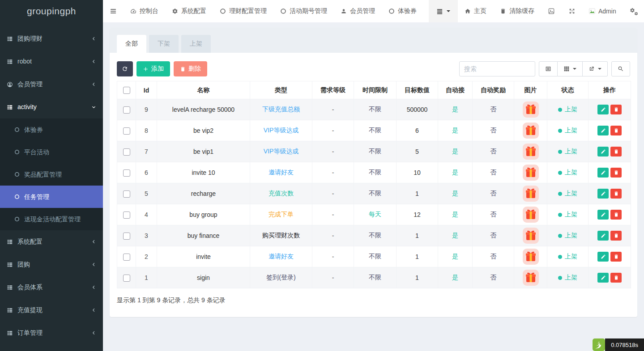 The width and height of the screenshot is (644, 351). What do you see at coordinates (493, 109) in the screenshot?
I see `cell-auto-reward: 否` at bounding box center [493, 109].